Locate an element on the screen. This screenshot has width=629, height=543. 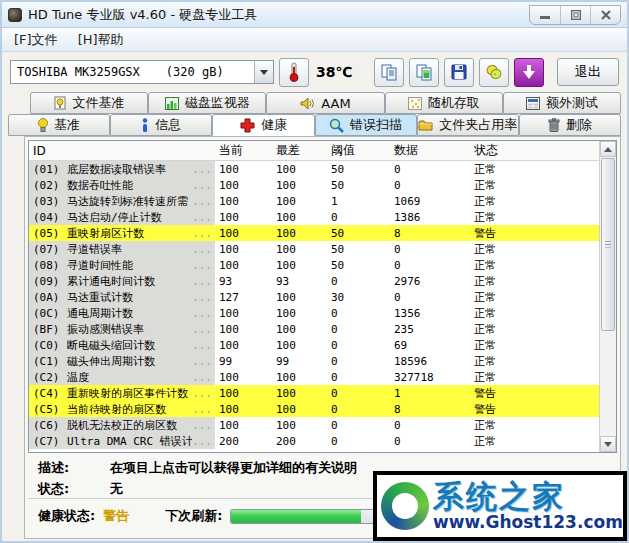
table-row: (C4)重新映射的扇区事件计数...10010001警告 is located at coordinates (314, 393).